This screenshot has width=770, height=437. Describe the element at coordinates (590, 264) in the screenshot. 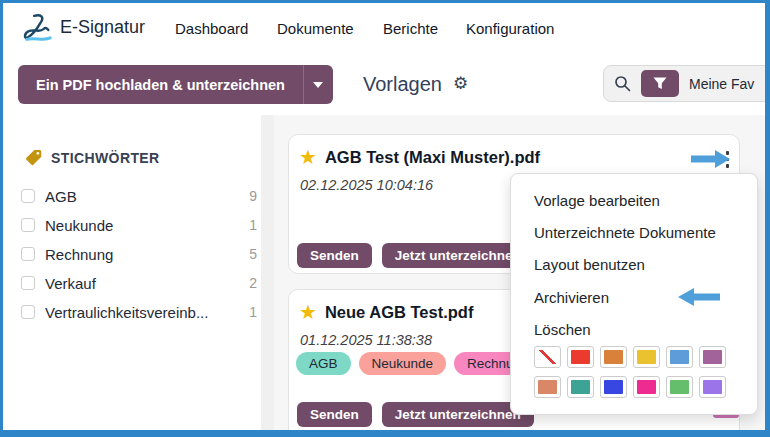

I see `menu-item-layout-benutzen: Layout benutzen` at that location.